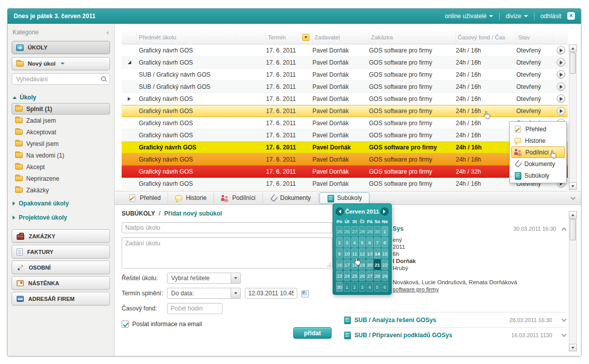 This screenshot has height=364, width=589. Describe the element at coordinates (378, 265) in the screenshot. I see `calendar-day: 21` at that location.